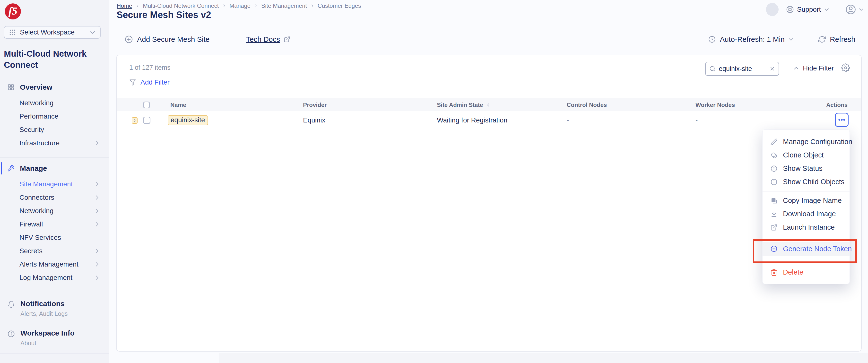 The image size is (868, 363). Describe the element at coordinates (55, 32) in the screenshot. I see `workspace-selector-label: Select Workspace` at that location.